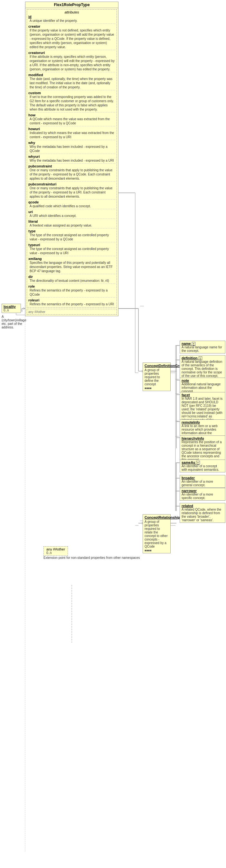 The width and height of the screenshot is (226, 868). I want to click on attr-custom-name: custom, so click(34, 93).